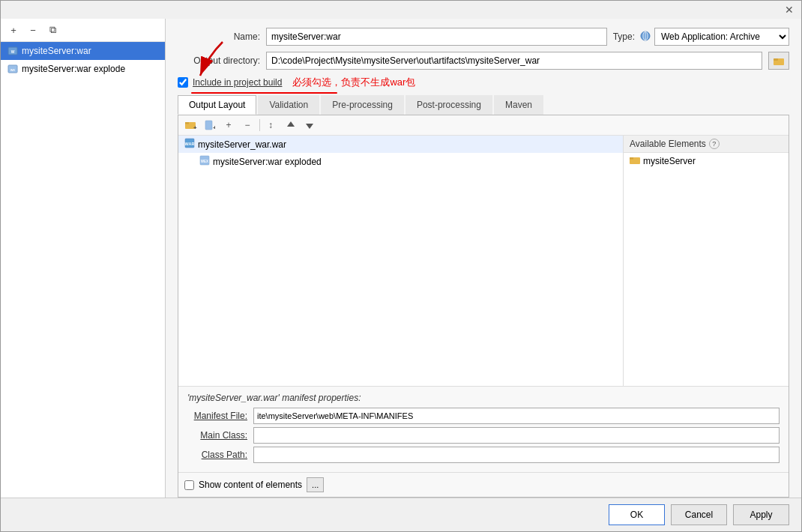 The width and height of the screenshot is (802, 532). What do you see at coordinates (183, 82) in the screenshot?
I see `include-in-build-checkbox` at bounding box center [183, 82].